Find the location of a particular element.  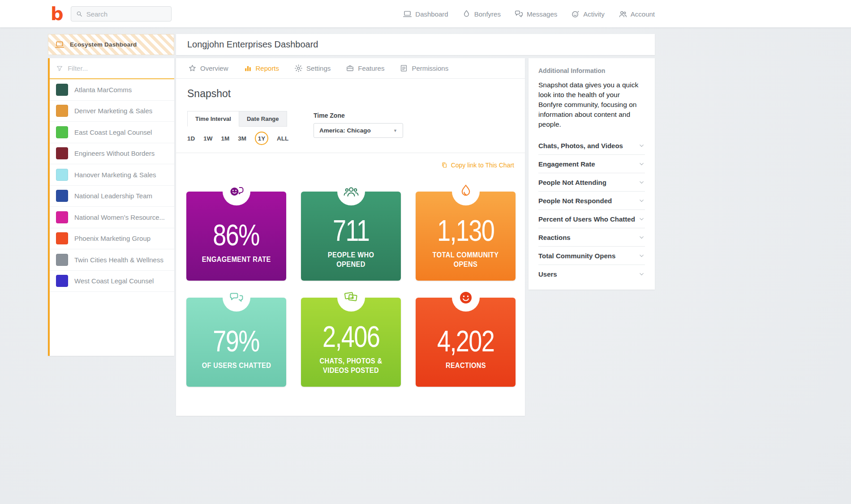

copy-icon is located at coordinates (444, 165).